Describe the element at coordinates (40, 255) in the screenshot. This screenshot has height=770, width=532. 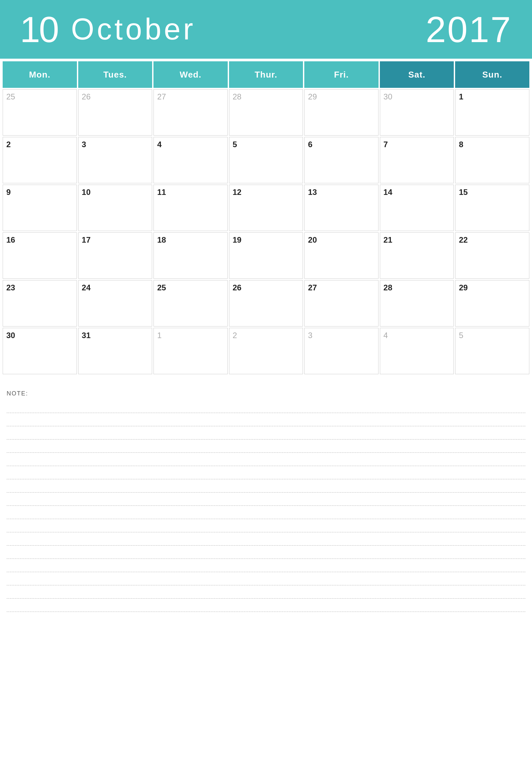
I see `cal-cell: 16` at that location.